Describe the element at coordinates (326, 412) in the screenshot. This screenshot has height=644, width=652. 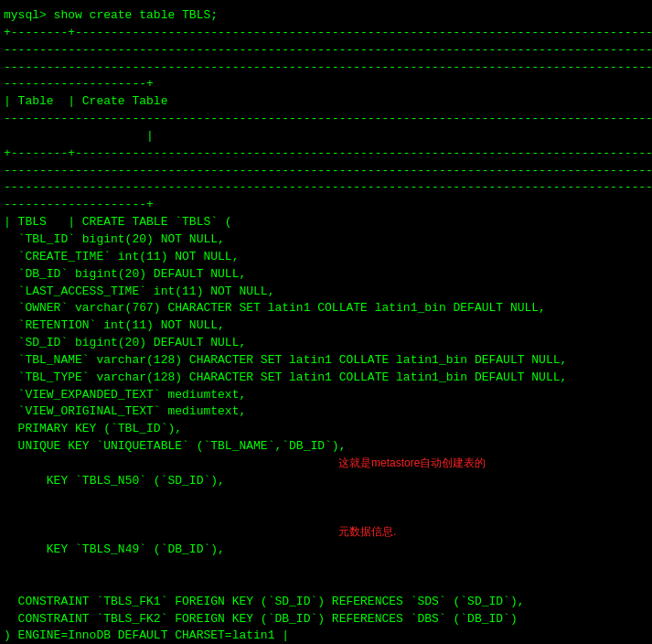
I see `sql-line-12: `VIEW_ORIGINAL_TEXT` mediumtext,` at that location.